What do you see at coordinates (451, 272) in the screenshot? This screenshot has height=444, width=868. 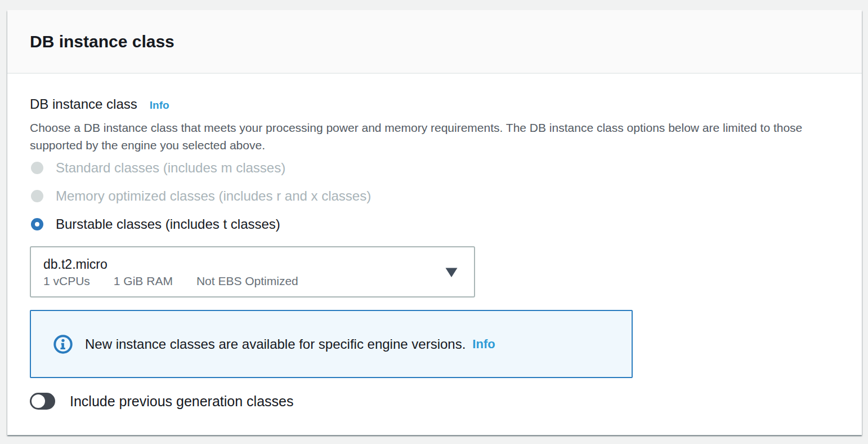 I see `caret-down-icon` at bounding box center [451, 272].